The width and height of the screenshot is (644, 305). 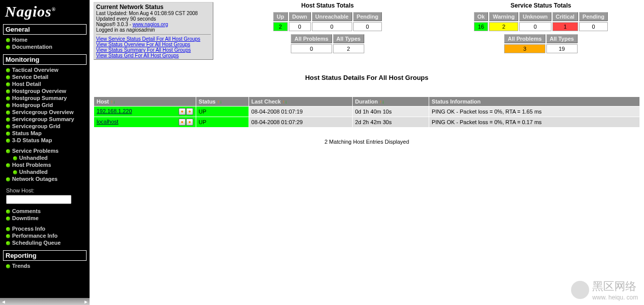 What do you see at coordinates (45, 47) in the screenshot?
I see `nav-item: Documentation` at bounding box center [45, 47].